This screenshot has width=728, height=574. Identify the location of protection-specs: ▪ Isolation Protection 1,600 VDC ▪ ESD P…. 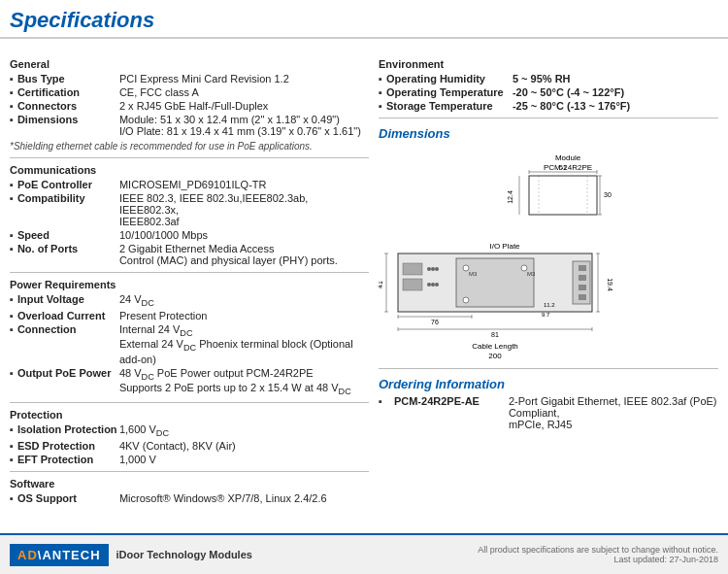
(189, 445).